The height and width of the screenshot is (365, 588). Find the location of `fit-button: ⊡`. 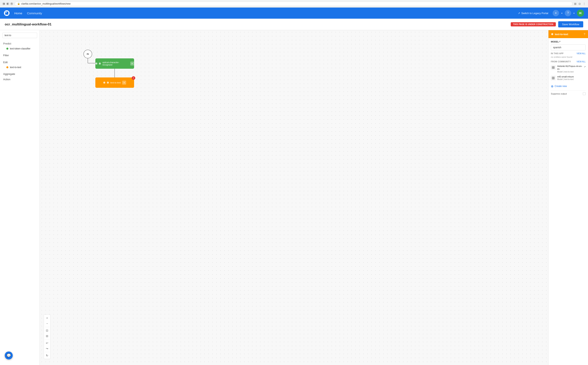

fit-button: ⊡ is located at coordinates (47, 330).